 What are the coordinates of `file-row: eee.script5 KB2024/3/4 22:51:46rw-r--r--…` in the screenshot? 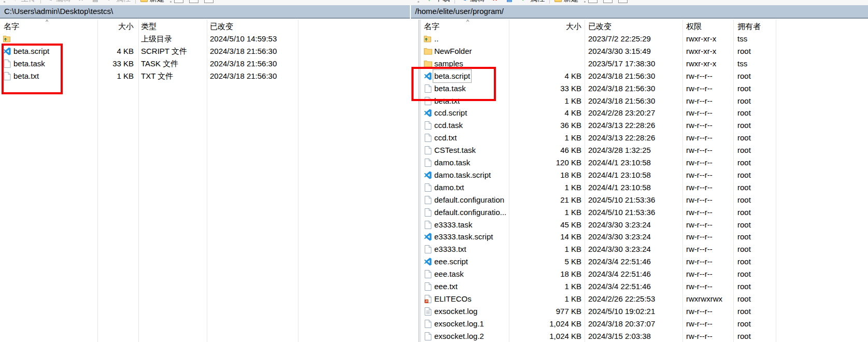 It's located at (639, 262).